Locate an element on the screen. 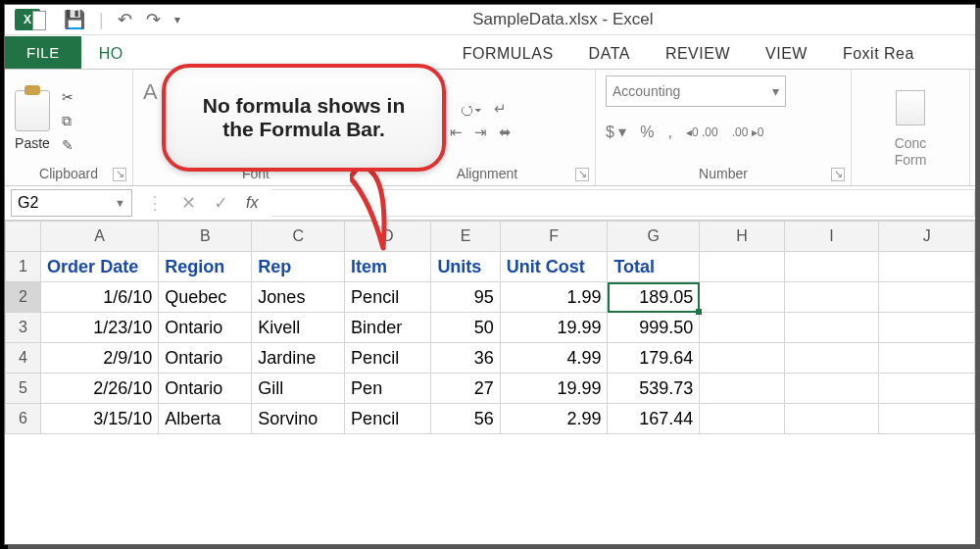 The image size is (980, 549). cancel-edit-icon: ✕ is located at coordinates (188, 203).